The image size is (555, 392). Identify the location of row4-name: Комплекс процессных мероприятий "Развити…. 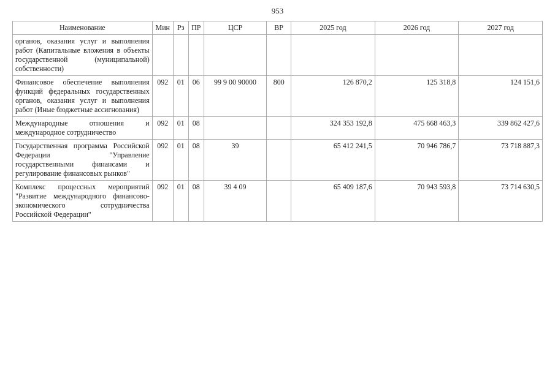
(83, 201).